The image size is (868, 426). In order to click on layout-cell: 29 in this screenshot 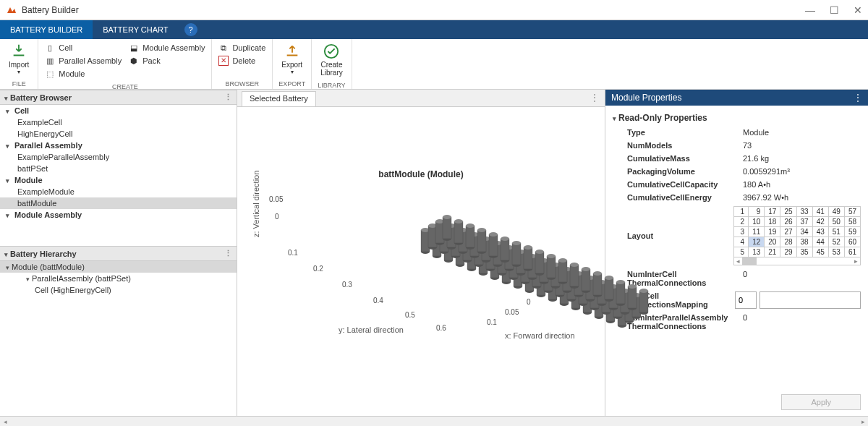, I will do `click(788, 252)`.